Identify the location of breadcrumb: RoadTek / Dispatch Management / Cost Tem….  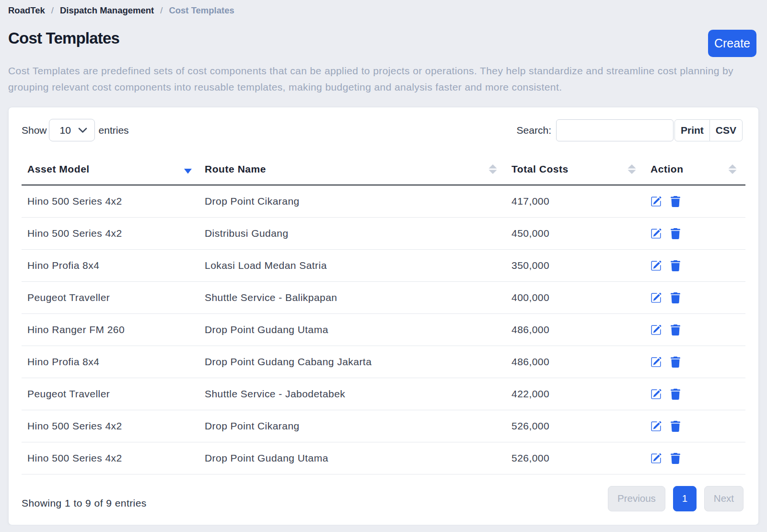
(384, 11).